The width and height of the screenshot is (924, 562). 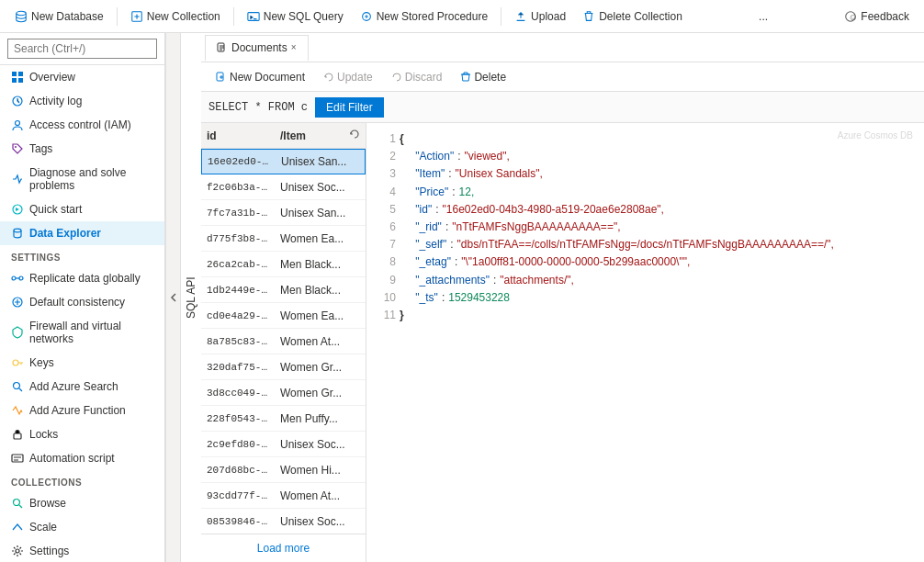 I want to click on table-row: 2c9efd80-... Unisex Soc..., so click(x=283, y=444).